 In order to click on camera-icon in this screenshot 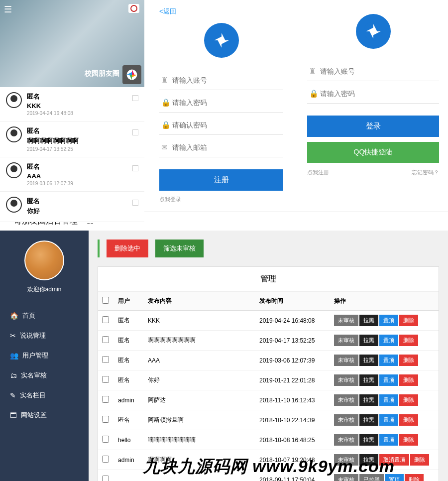, I will do `click(134, 8)`.